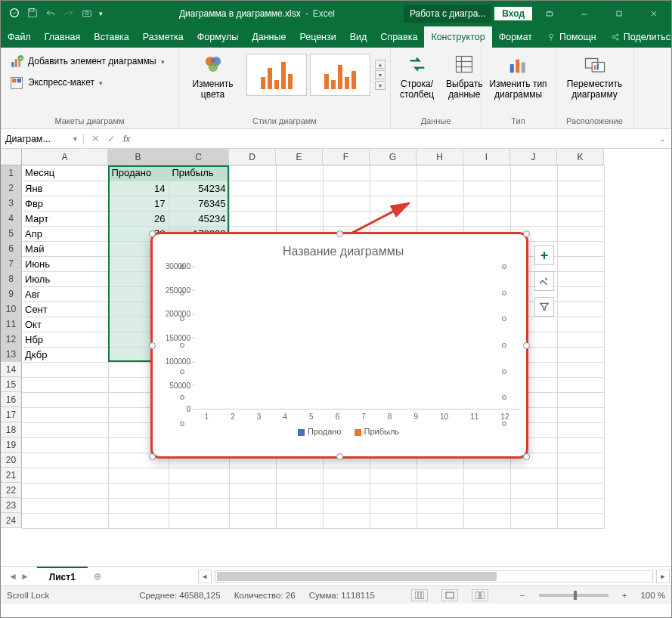 This screenshot has height=618, width=672. Describe the element at coordinates (638, 37) in the screenshot. I see `share-button: Поделиться` at that location.